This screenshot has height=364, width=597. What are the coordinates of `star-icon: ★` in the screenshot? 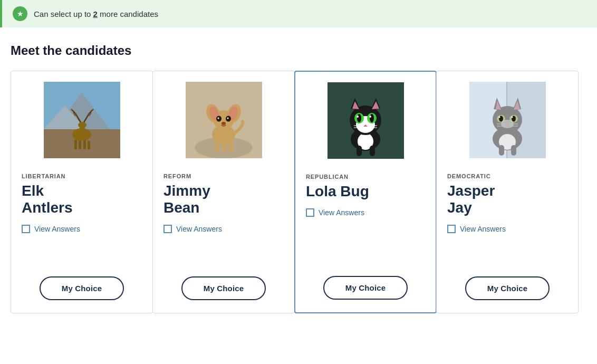 It's located at (20, 14).